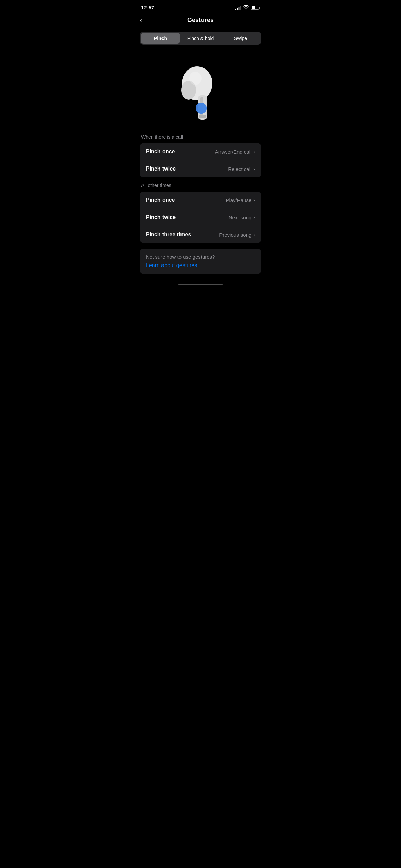 The height and width of the screenshot is (868, 401). I want to click on music-row-three: Pinch three times Previous song ›, so click(200, 235).